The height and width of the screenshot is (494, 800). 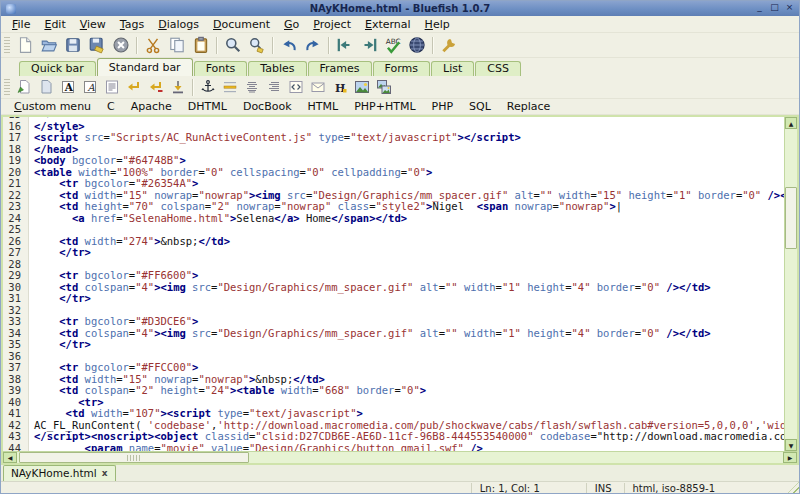 I want to click on menu-help: Help, so click(x=438, y=24).